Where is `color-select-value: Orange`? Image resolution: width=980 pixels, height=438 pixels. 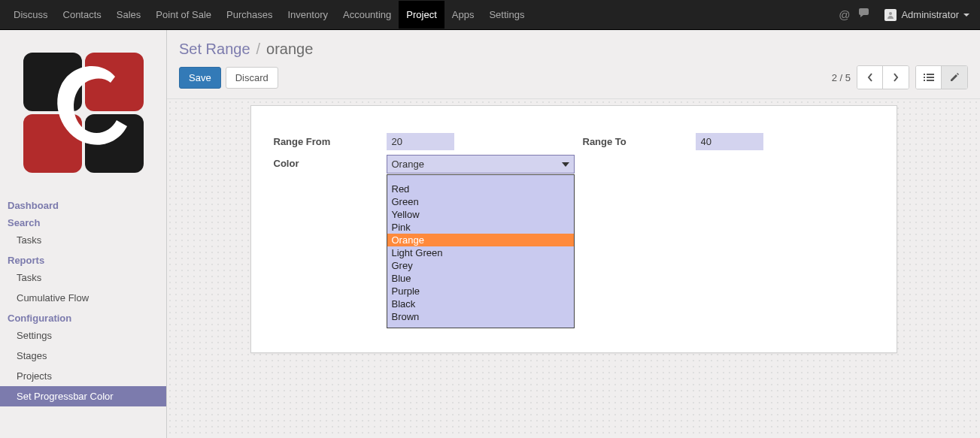 color-select-value: Orange is located at coordinates (408, 164).